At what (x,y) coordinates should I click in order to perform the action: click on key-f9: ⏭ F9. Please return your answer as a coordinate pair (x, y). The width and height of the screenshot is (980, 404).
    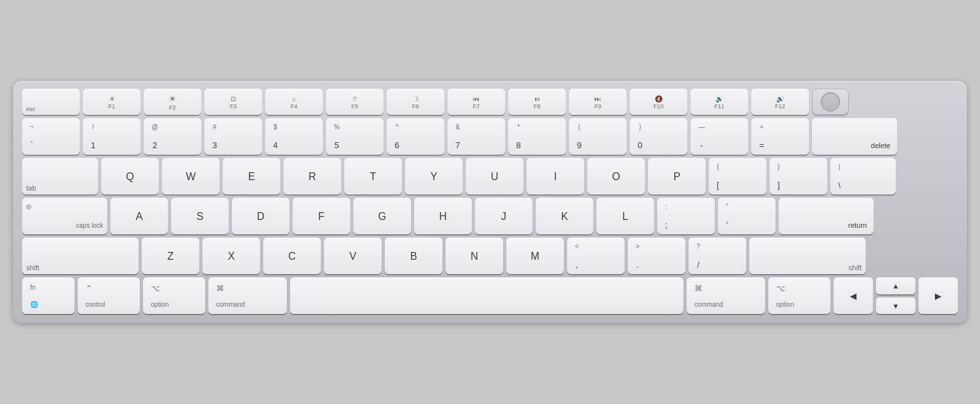
    Looking at the image, I should click on (598, 102).